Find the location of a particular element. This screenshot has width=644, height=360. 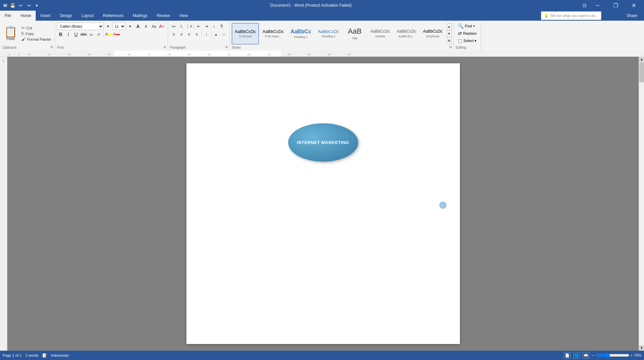

paragraph-row-1: ≔ ⒈ ⋮≡ ⇤ ⇥ ↕ ¶ is located at coordinates (198, 26).